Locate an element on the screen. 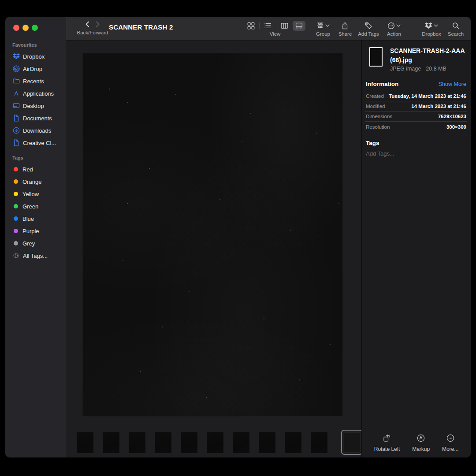 This screenshot has width=476, height=476. sidebar-item-dropbox: Dropbox is located at coordinates (35, 56).